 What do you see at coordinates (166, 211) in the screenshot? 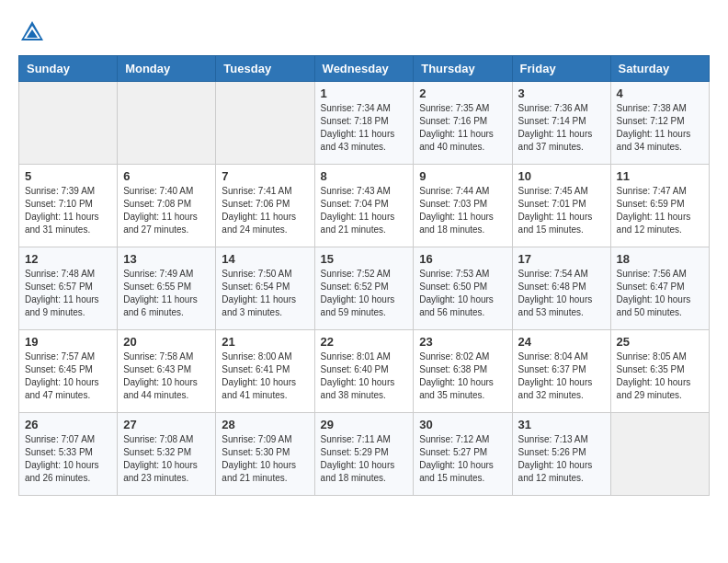
I see `day-info: Sunrise: 7:40 AM Sunset: 7:08 PM Dayligh…` at bounding box center [166, 211].